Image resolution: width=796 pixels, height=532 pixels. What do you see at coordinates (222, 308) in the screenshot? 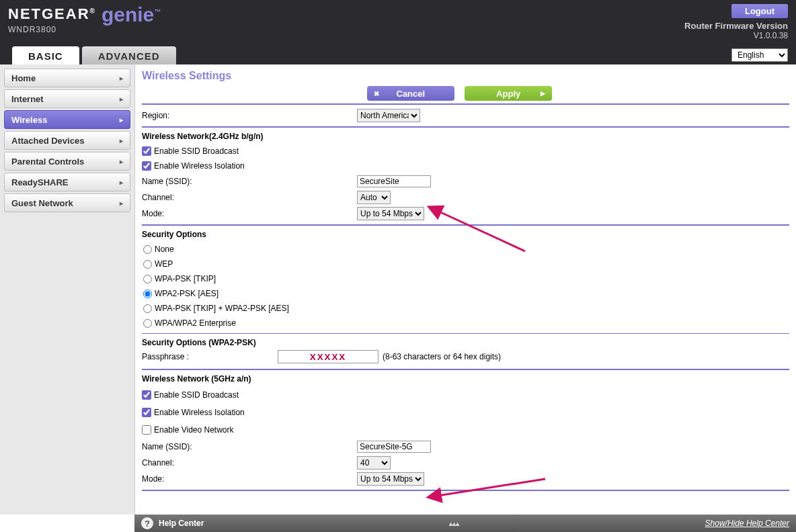
I see `security-option-label: WPA-PSK [TKIP] + WPA2-PSK [AES]` at bounding box center [222, 308].